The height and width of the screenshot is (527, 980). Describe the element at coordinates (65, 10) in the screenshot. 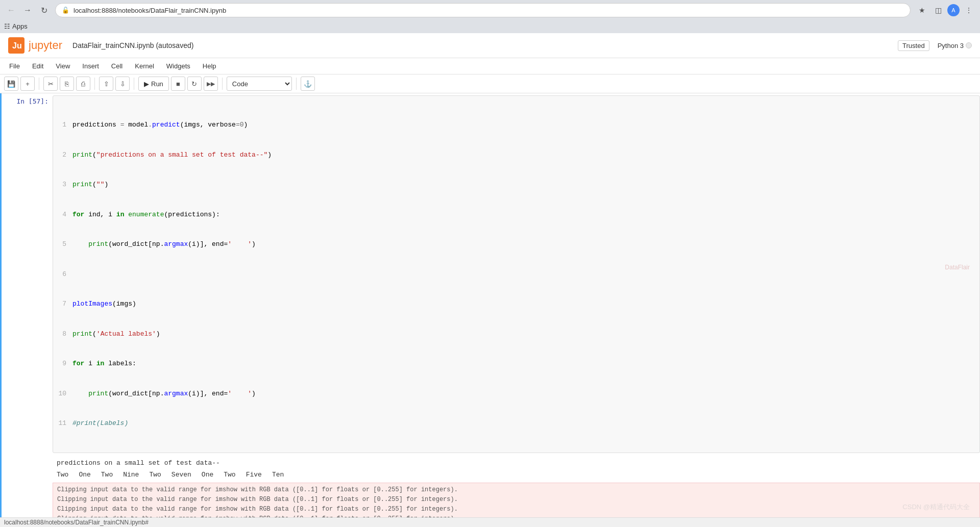

I see `lock-icon: 🔓` at that location.